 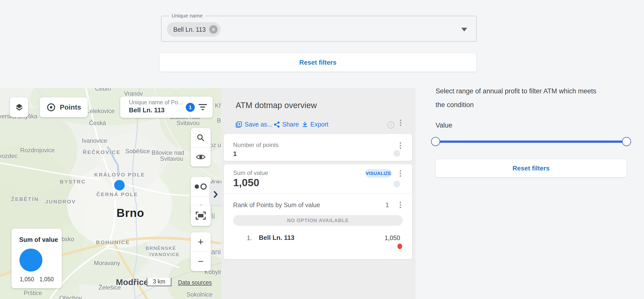 What do you see at coordinates (400, 202) in the screenshot?
I see `rank-kebab-menu` at bounding box center [400, 202].